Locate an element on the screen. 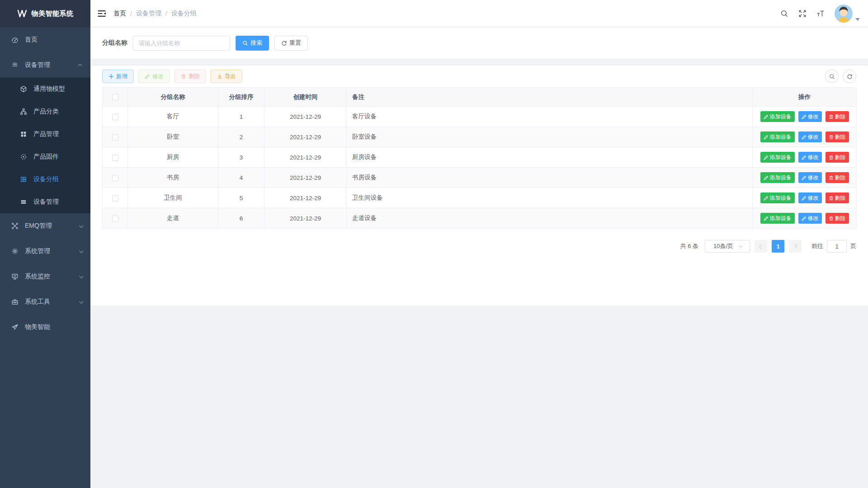 This screenshot has width=868, height=488. logo: 物美智能系统 is located at coordinates (45, 14).